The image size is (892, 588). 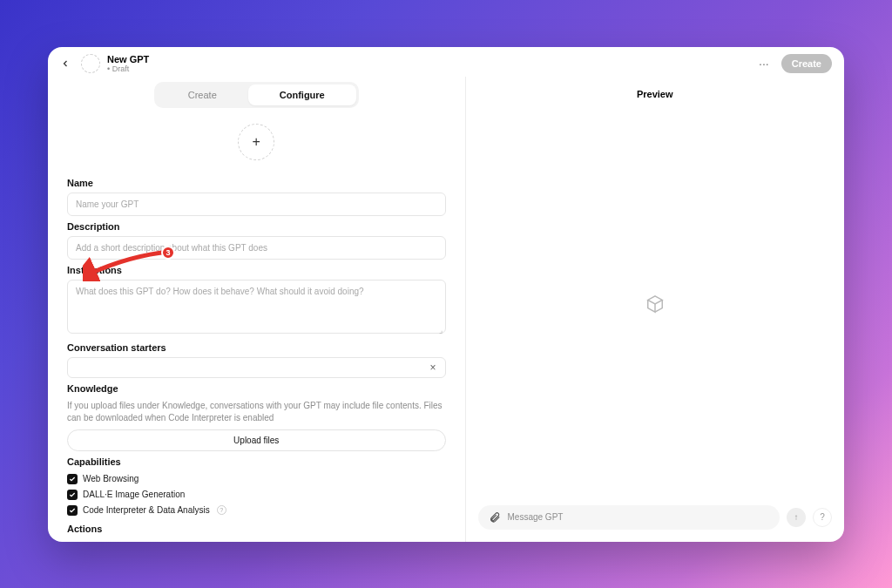 What do you see at coordinates (432, 368) in the screenshot?
I see `close-icon: ×` at bounding box center [432, 368].